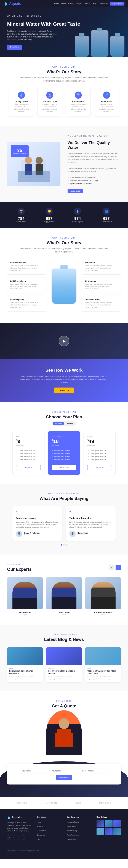 This screenshot has width=128, height=868. Describe the element at coordinates (49, 826) in the screenshot. I see `footer-link-about: About Us` at that location.